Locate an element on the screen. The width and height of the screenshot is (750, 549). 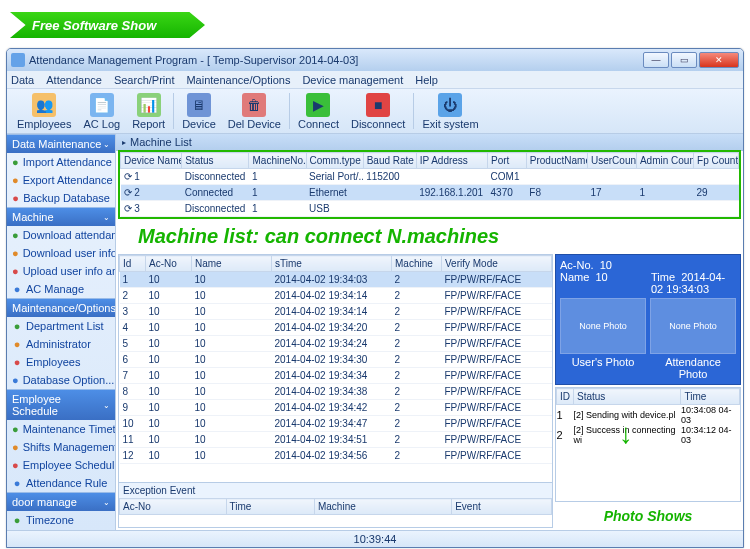
col-header: Fp Count is located at coordinates (716, 161).